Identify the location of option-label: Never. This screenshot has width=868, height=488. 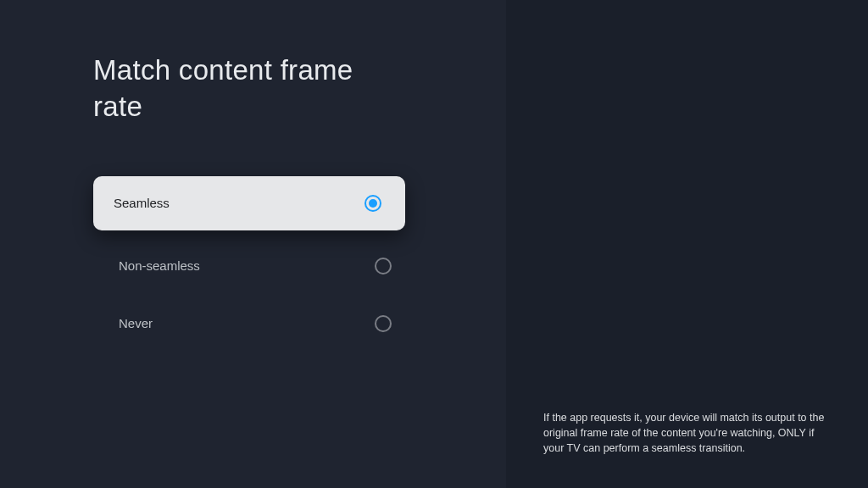
(136, 324).